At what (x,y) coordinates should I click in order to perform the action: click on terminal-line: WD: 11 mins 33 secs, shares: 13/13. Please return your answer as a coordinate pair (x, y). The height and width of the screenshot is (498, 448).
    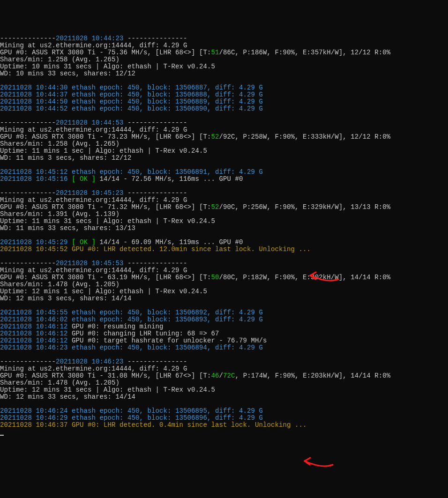
    Looking at the image, I should click on (224, 229).